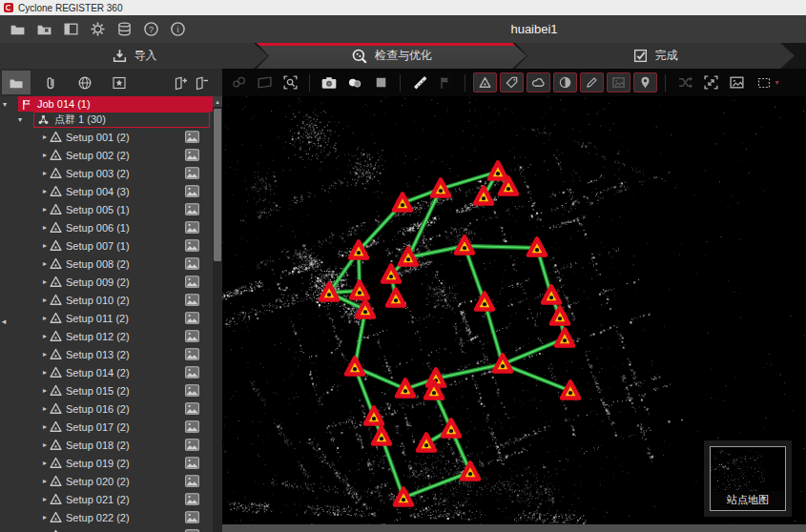 The image size is (806, 532). I want to click on tree-setup-row: ▸ Setup 015 (2), so click(107, 391).